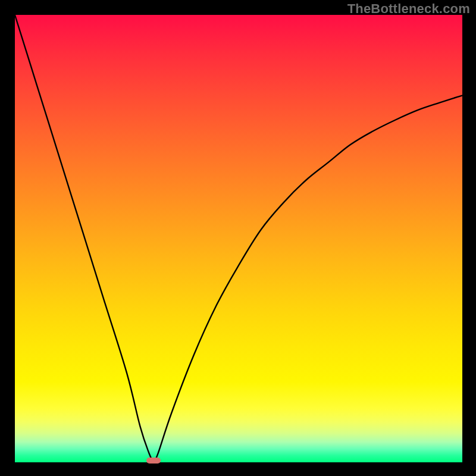 The width and height of the screenshot is (476, 476). I want to click on minimum-marker, so click(154, 461).